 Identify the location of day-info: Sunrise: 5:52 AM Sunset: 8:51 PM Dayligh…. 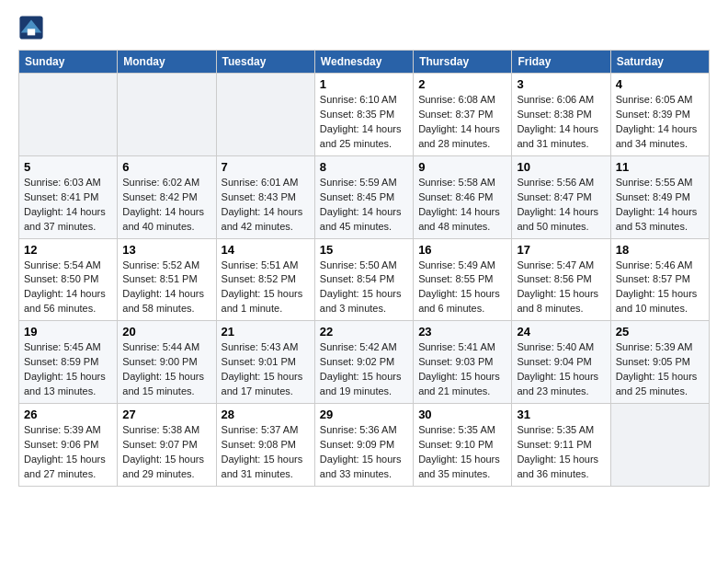
(166, 288).